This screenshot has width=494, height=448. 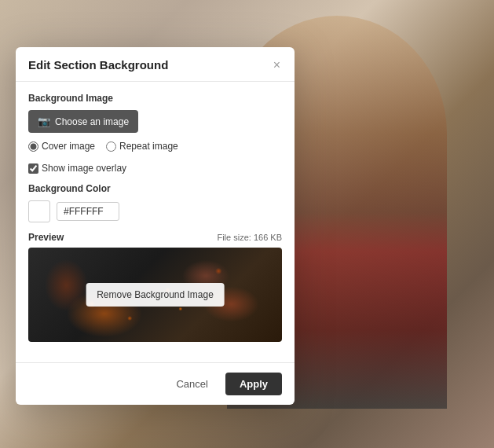 I want to click on dialog-header: Edit Section Background ×, so click(x=156, y=64).